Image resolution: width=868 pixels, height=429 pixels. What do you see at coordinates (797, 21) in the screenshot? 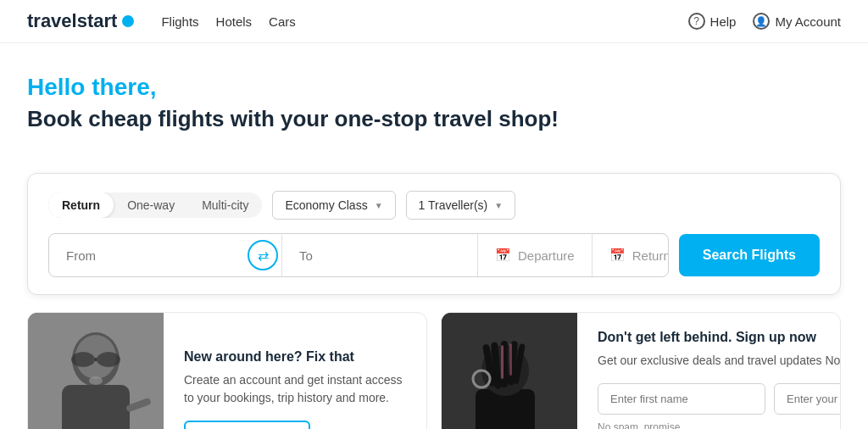
I see `account-button: 👤 My Account` at bounding box center [797, 21].